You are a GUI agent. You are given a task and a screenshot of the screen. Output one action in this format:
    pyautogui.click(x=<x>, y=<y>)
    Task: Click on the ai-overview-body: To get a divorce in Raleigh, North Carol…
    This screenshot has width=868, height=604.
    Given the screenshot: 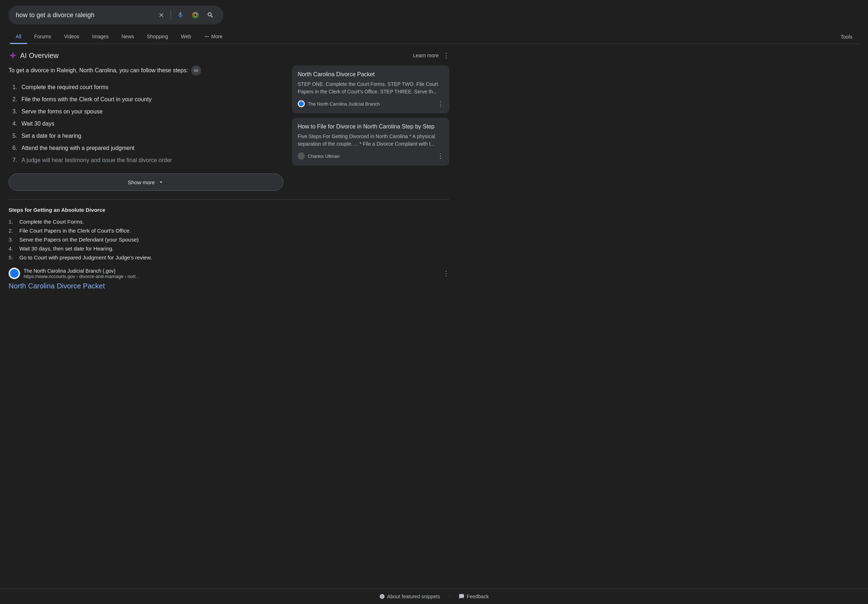 What is the action you would take?
    pyautogui.click(x=229, y=128)
    